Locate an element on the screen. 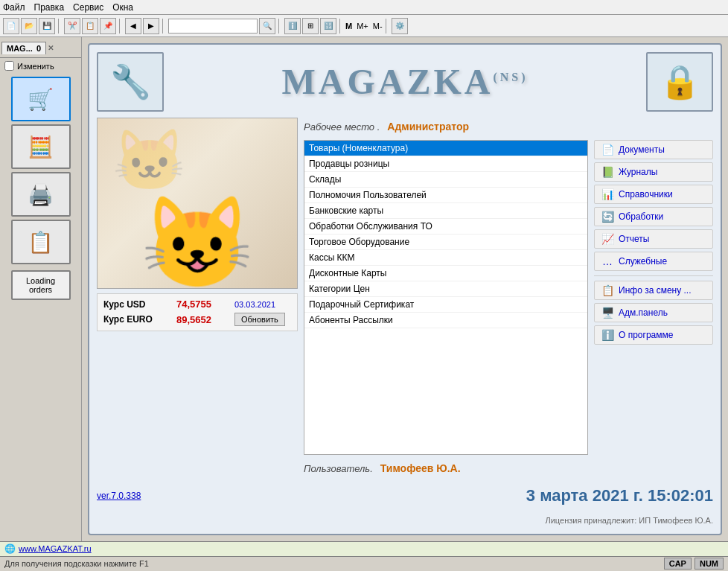 Image resolution: width=728 pixels, height=571 pixels. doc-icon: 📄 is located at coordinates (607, 150).